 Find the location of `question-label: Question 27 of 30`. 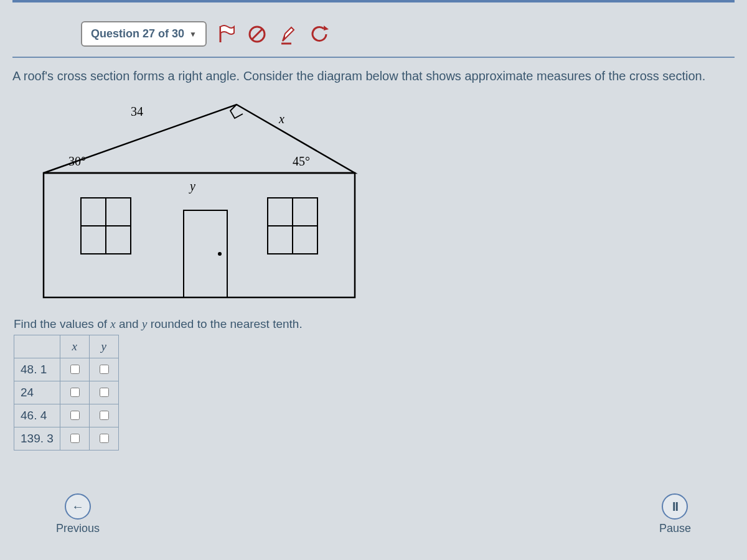

question-label: Question 27 of 30 is located at coordinates (138, 34).